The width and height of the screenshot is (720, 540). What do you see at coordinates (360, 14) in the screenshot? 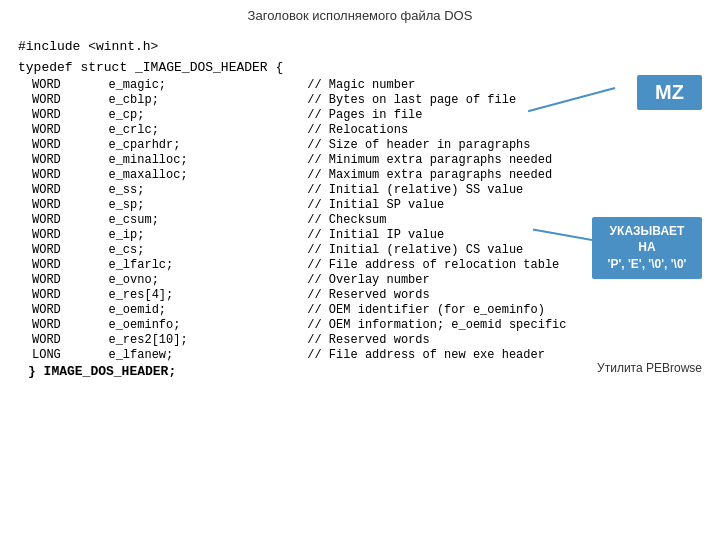
I see `page-title: Заголовок исполняемого файла DOS` at bounding box center [360, 14].